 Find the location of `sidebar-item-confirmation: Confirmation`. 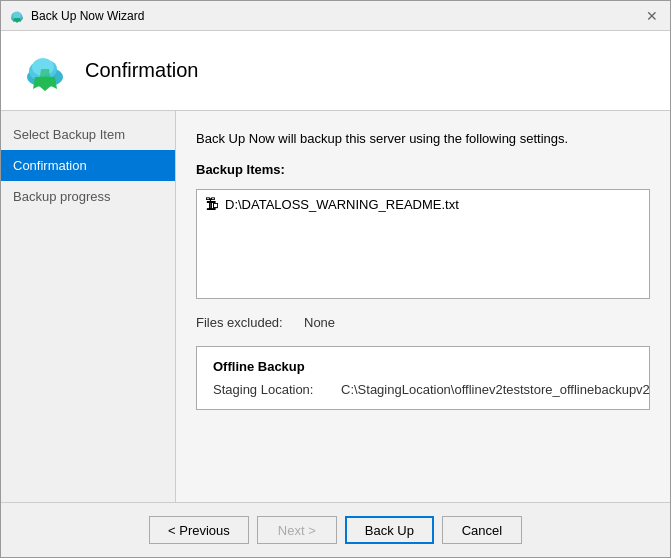

sidebar-item-confirmation: Confirmation is located at coordinates (88, 166).